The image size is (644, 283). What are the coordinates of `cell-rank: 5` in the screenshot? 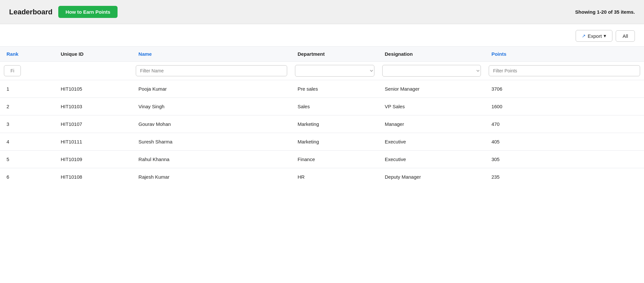 It's located at (27, 159).